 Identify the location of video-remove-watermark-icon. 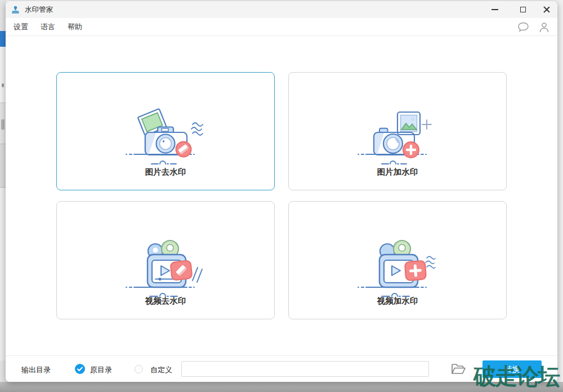
(166, 266).